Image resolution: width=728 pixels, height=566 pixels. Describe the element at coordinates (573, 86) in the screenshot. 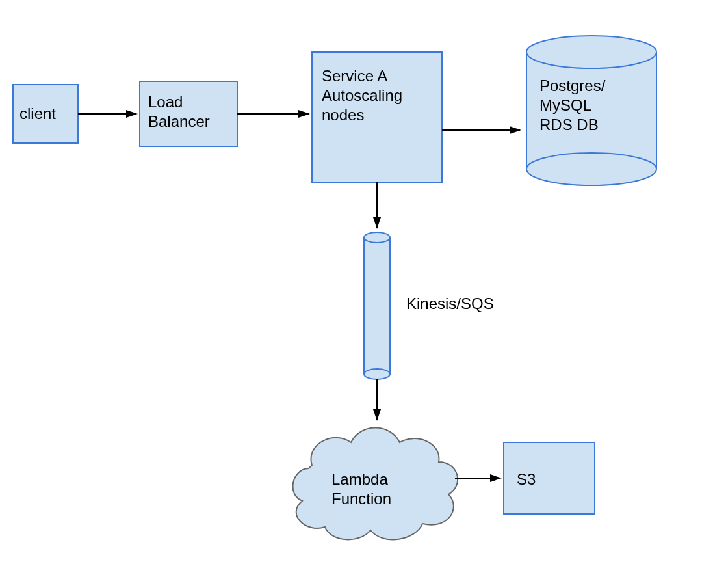

I see `db-label-line1: Postgres/` at that location.